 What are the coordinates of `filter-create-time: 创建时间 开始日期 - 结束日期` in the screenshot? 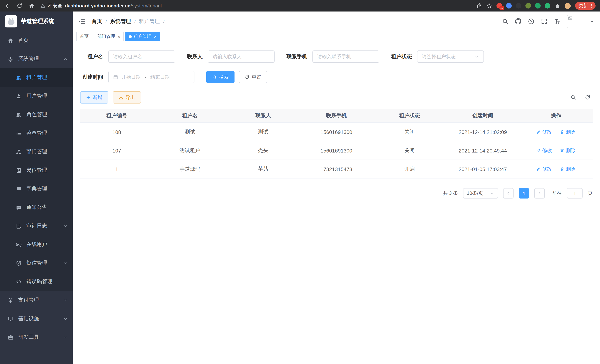 It's located at (137, 77).